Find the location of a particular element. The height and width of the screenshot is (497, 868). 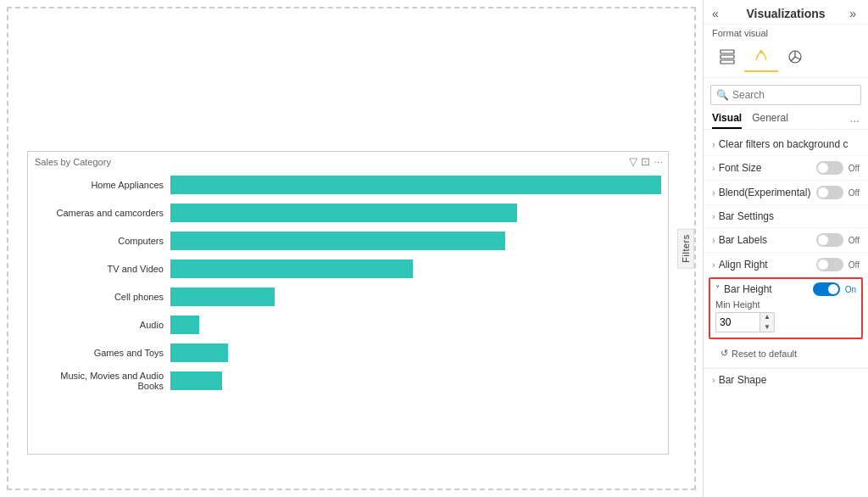

tabs-row: Visual General ··· is located at coordinates (786, 119).